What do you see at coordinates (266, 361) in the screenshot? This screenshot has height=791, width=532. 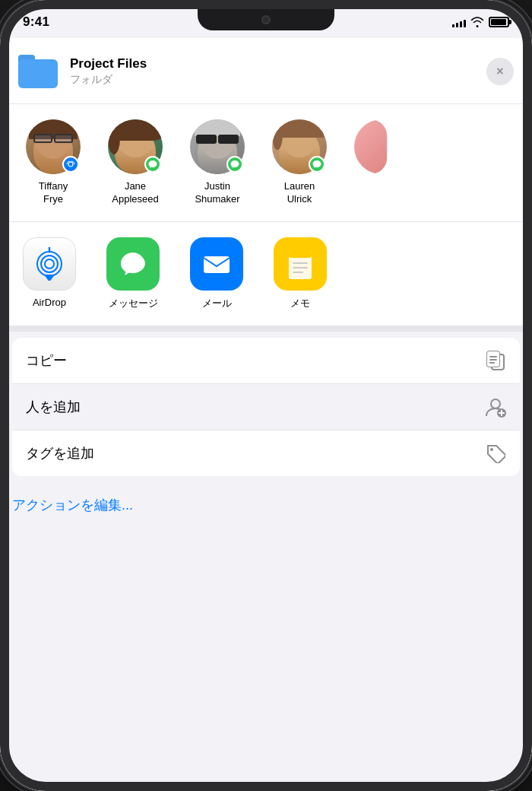 I see `action-copy: コピー` at bounding box center [266, 361].